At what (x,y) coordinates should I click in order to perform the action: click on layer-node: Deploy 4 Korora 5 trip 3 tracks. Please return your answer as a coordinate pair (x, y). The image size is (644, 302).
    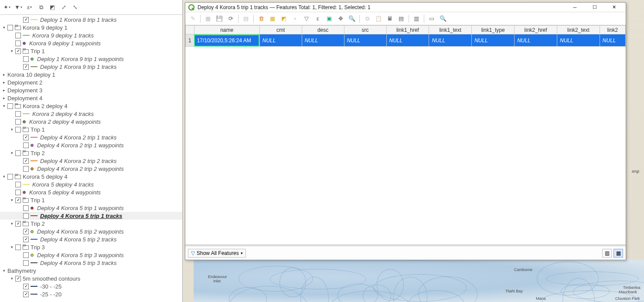
    Looking at the image, I should click on (91, 263).